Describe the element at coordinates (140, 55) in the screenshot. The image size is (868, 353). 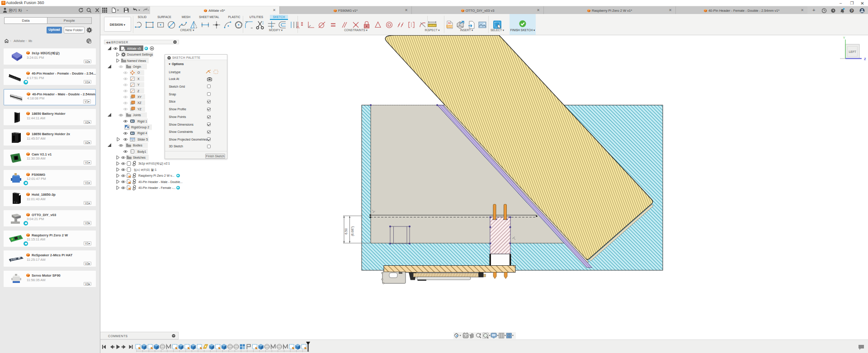
I see `svg-text: Document Settings` at that location.